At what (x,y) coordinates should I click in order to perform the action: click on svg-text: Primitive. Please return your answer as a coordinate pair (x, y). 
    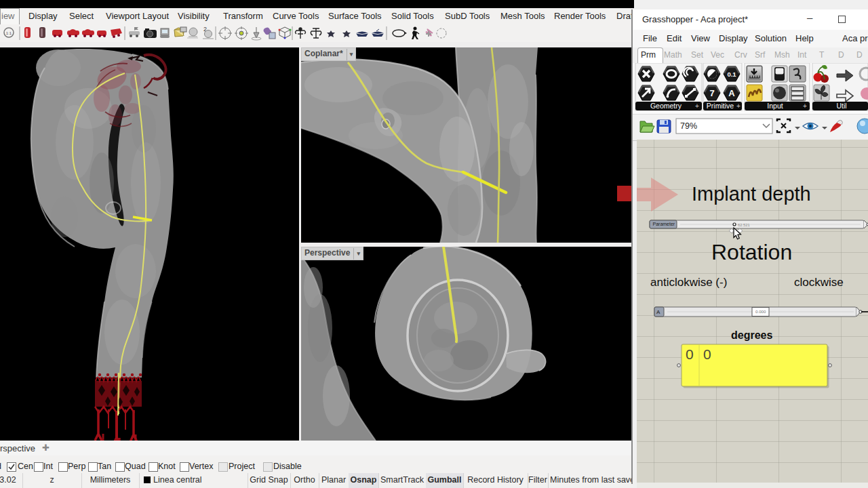
    Looking at the image, I should click on (720, 106).